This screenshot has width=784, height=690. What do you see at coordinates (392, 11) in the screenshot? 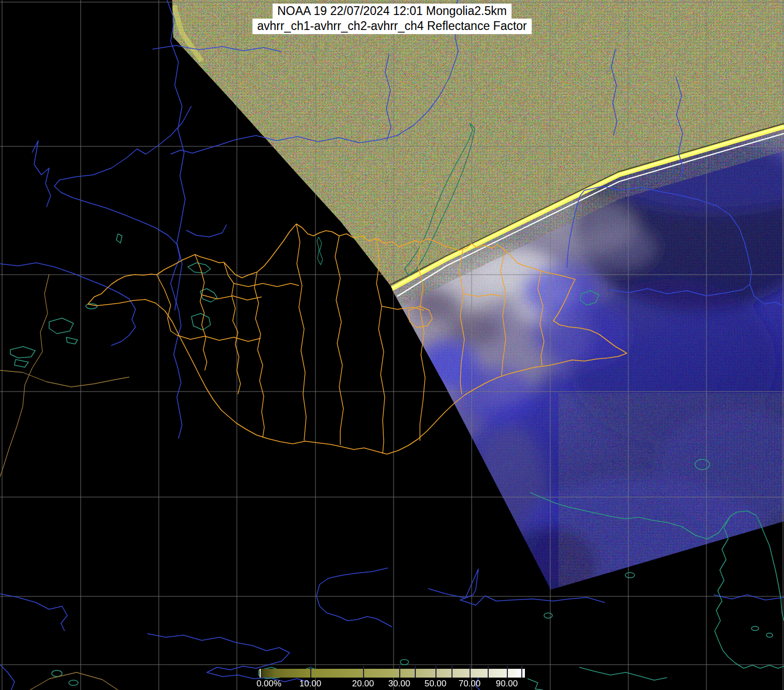
I see `title-line-1: NOAA 19 22/07/2024 12:01 Mongolia2.5km` at bounding box center [392, 11].